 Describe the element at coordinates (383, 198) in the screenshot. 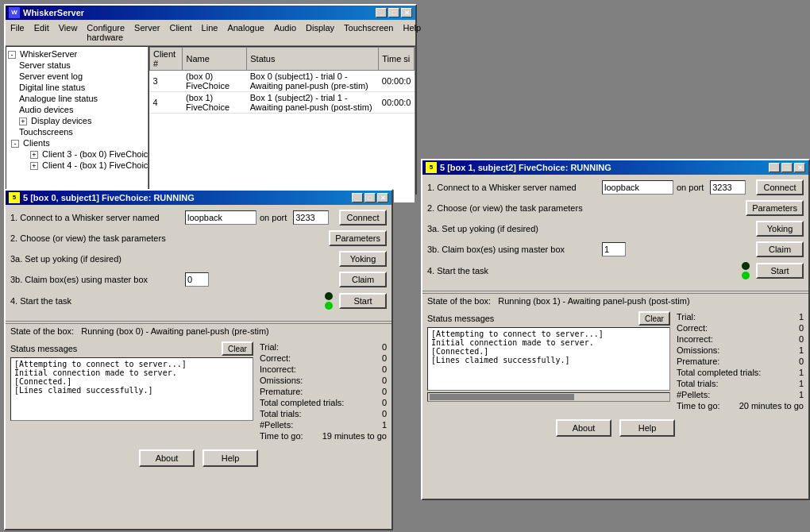

I see `task1-close-button: ✕` at that location.